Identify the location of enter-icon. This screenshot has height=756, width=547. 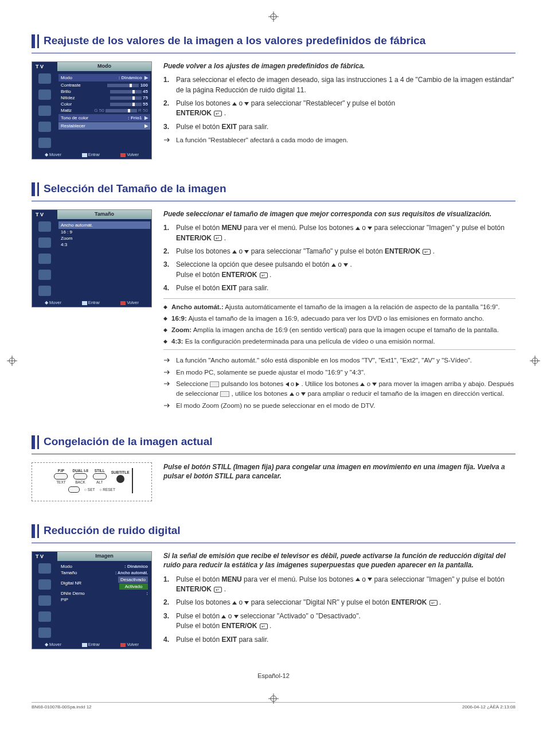
(218, 114).